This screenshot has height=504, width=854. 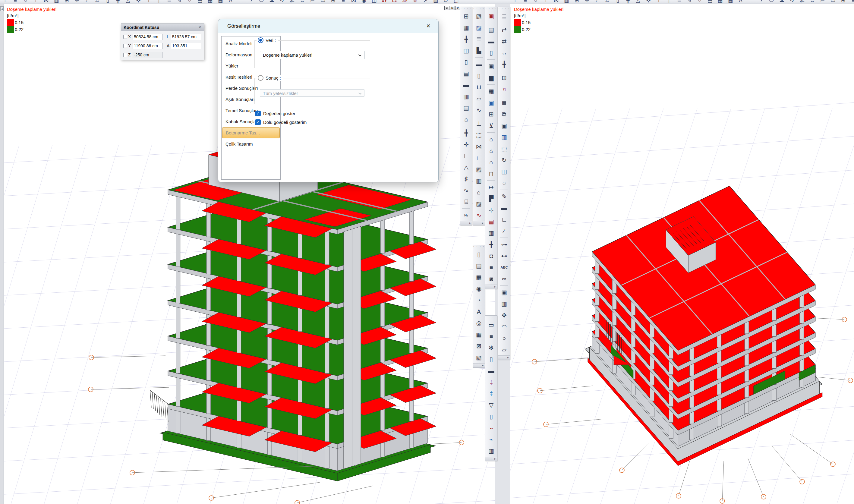 What do you see at coordinates (261, 40) in the screenshot?
I see `veri-radio` at bounding box center [261, 40].